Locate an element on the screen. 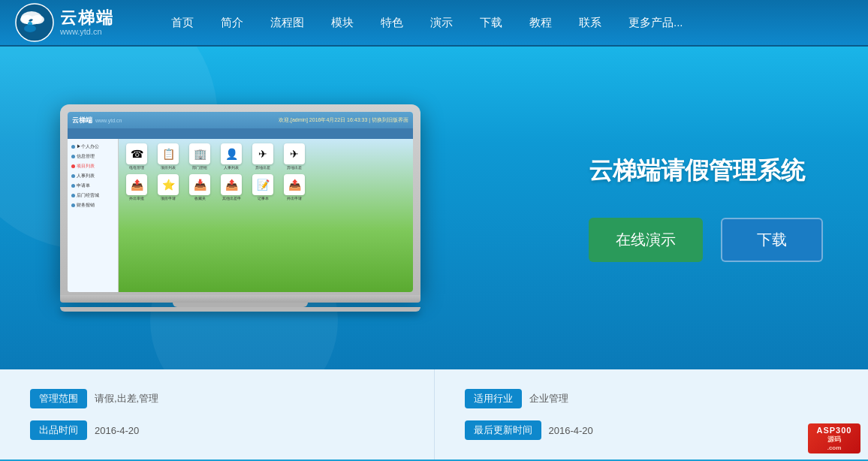 The width and height of the screenshot is (868, 461). release-value: 2016-4-20 is located at coordinates (117, 431).